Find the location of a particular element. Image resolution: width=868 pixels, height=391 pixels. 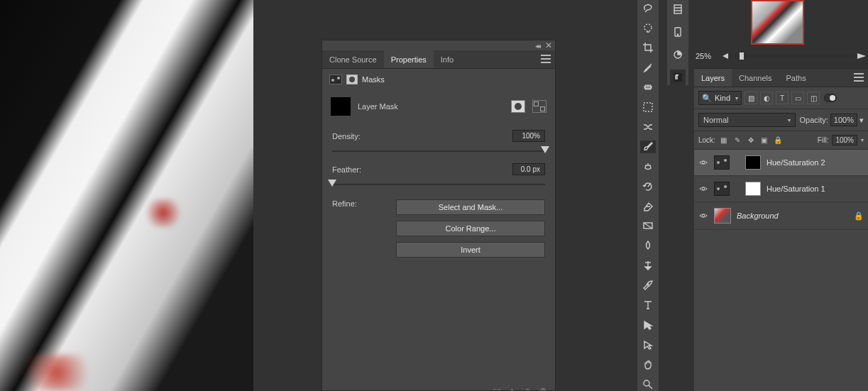

properties-section-label: Masks is located at coordinates (373, 79).